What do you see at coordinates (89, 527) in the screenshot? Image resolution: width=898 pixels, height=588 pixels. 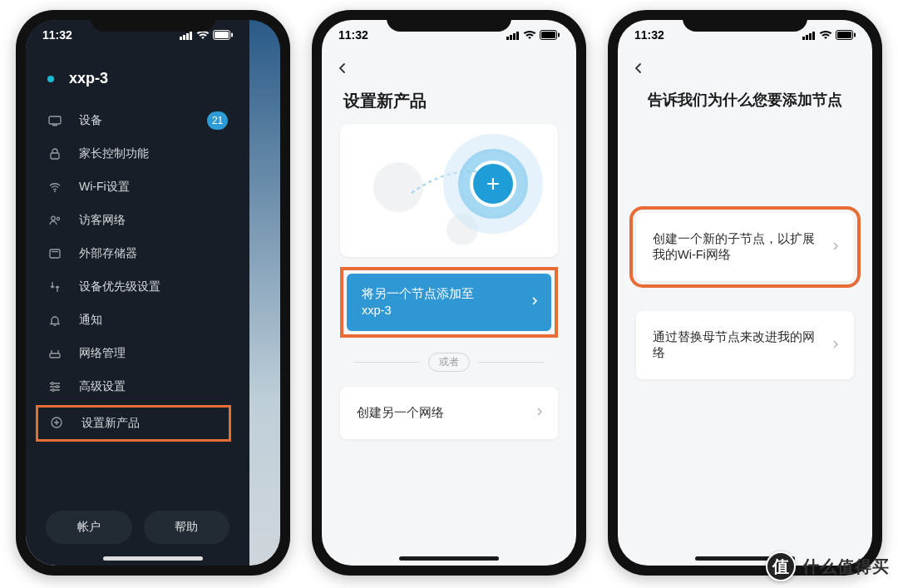 I see `account-button: 帐户` at bounding box center [89, 527].